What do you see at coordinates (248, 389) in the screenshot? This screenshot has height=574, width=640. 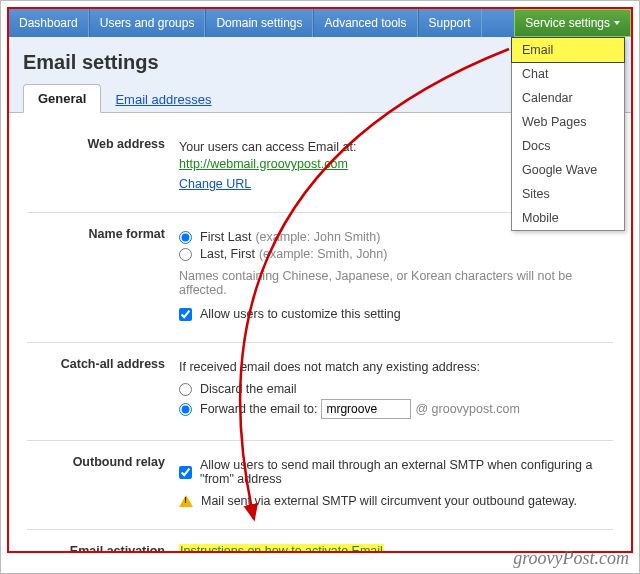 I see `radio-discard-label: Discard the email` at bounding box center [248, 389].